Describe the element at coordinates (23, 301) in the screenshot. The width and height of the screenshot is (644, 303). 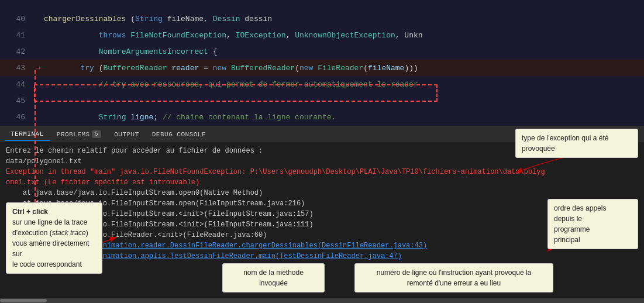
I see `terminal-scrollbar-thumb` at that location.